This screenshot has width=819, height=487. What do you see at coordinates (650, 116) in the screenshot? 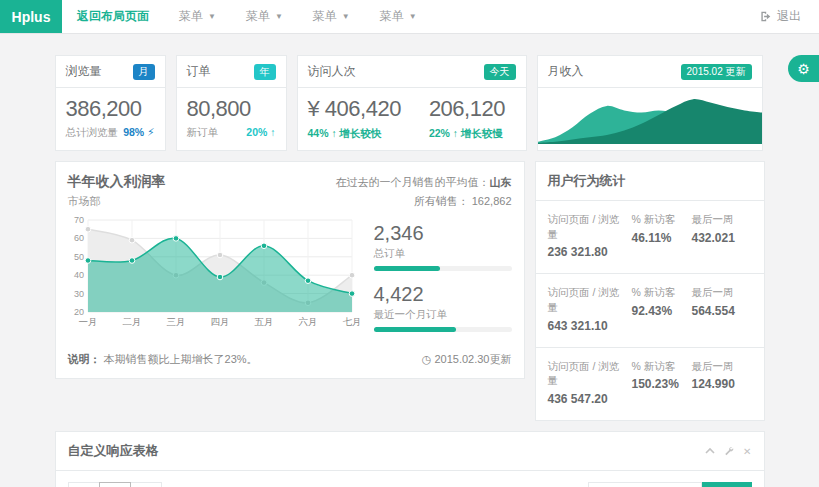
I see `monthly-income-area-chart` at bounding box center [650, 116].